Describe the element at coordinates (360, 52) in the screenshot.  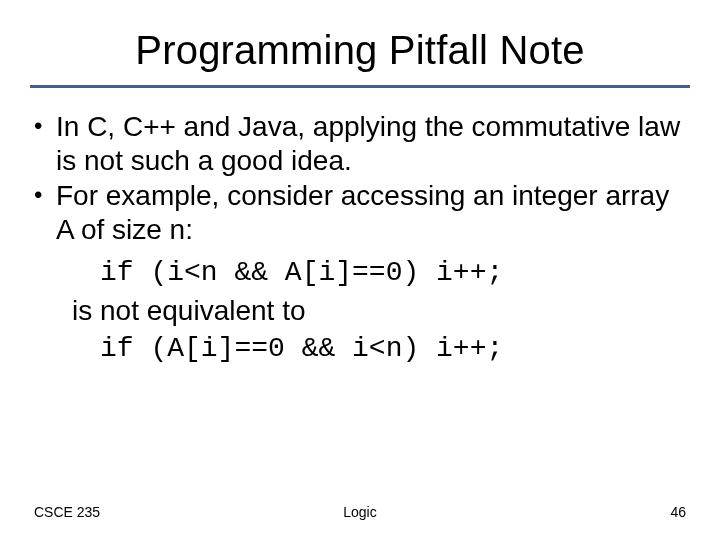
I see `slide-title: Programming Pitfall Note` at that location.